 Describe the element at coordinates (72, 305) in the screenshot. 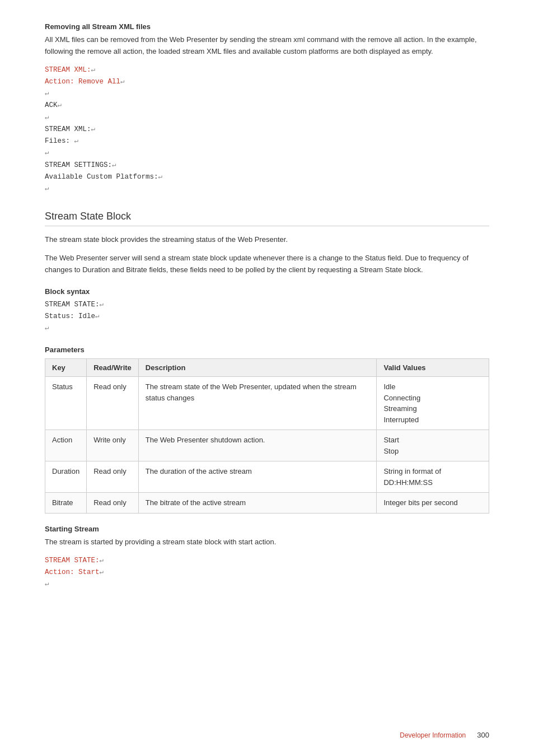

I see `bs-code-1: STREAM STATE:` at that location.